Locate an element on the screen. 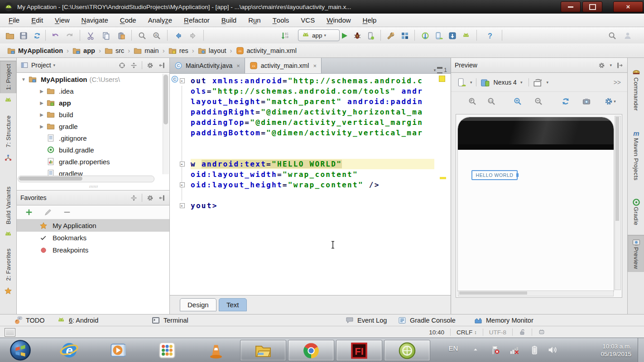 This screenshot has height=362, width=644. remove-icon is located at coordinates (67, 212).